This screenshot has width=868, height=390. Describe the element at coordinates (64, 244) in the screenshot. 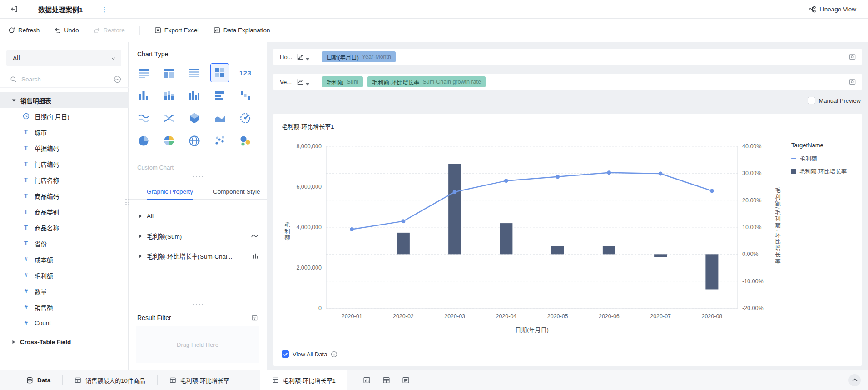

I see `field-item: T省份` at that location.